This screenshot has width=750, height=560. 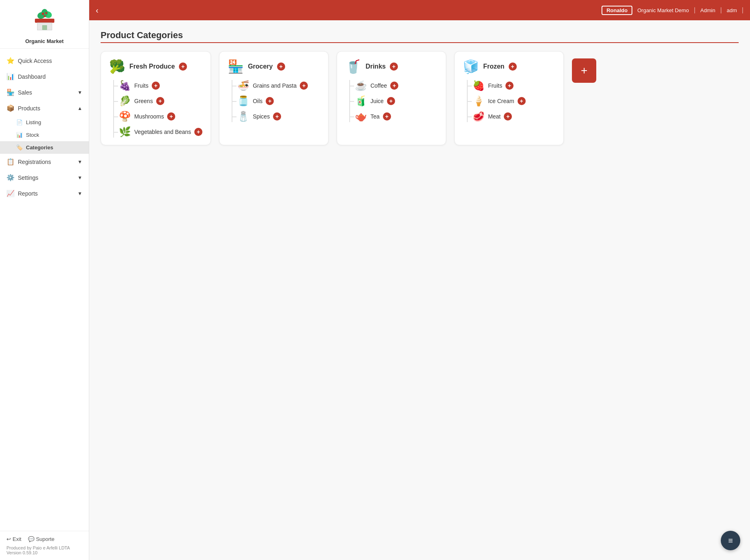 What do you see at coordinates (45, 178) in the screenshot?
I see `sidebar-item-settings: ⚙️ Settings ▼` at bounding box center [45, 178].